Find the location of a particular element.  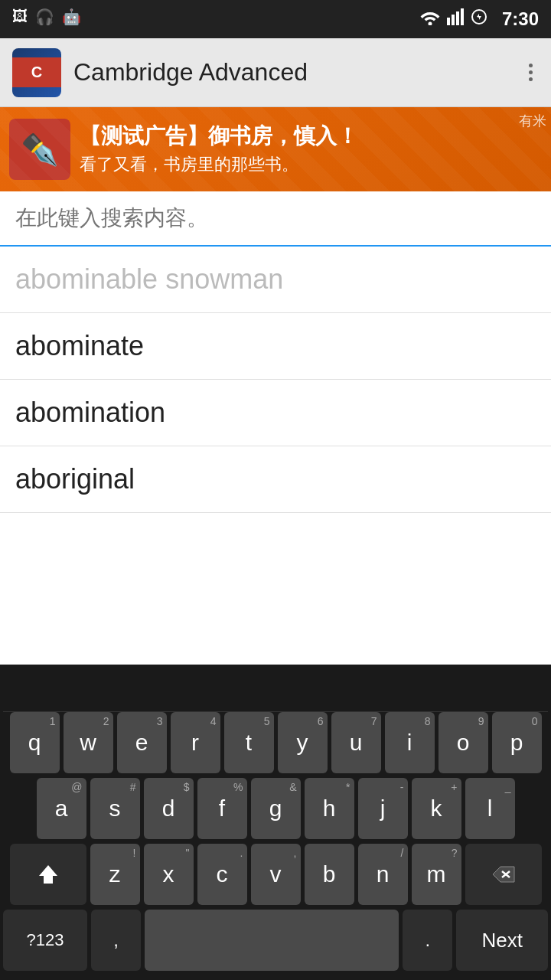

status-icons-right: 7:30 is located at coordinates (479, 19).